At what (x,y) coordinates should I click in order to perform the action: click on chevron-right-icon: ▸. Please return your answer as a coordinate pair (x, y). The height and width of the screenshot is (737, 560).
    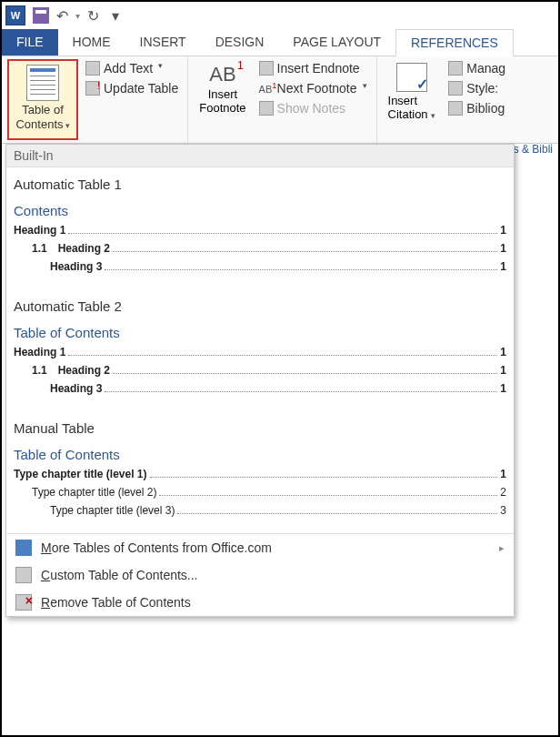
    Looking at the image, I should click on (502, 548).